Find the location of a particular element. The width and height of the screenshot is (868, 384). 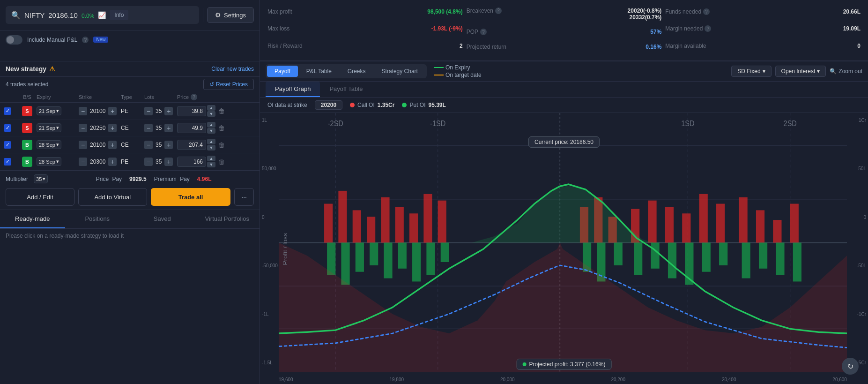

search-bar: 🔍 NIFTY 20186.10 0.0% 📈 Info ⚙ Settings is located at coordinates (130, 15).